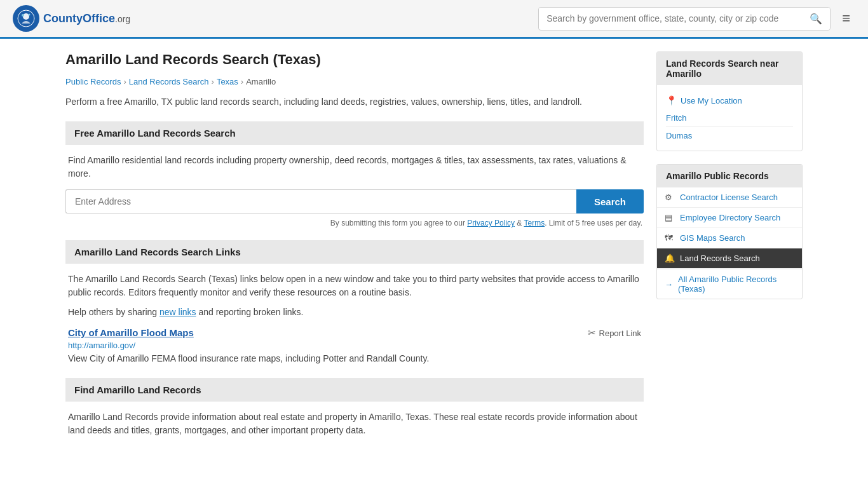  Describe the element at coordinates (729, 198) in the screenshot. I see `pub-rec-contractor: ⚙ Contractor License Search` at that location.